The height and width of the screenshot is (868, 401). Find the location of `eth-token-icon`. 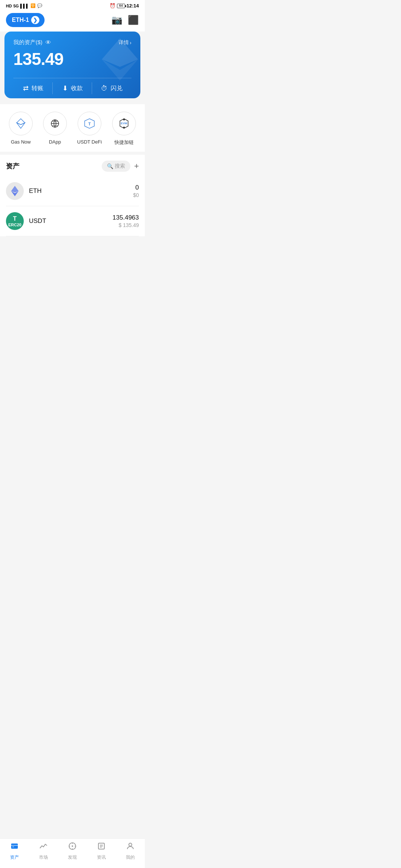

eth-token-icon is located at coordinates (15, 191).